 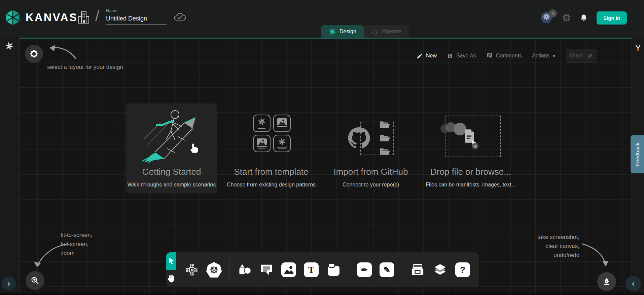 I want to click on brand-name: KANVAS, so click(x=52, y=17).